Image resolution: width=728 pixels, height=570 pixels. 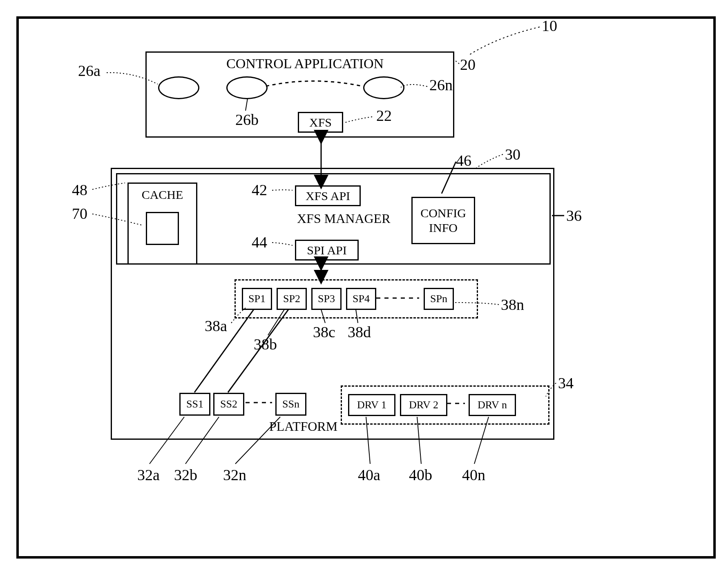 I want to click on cache-inner-box, so click(x=163, y=229).